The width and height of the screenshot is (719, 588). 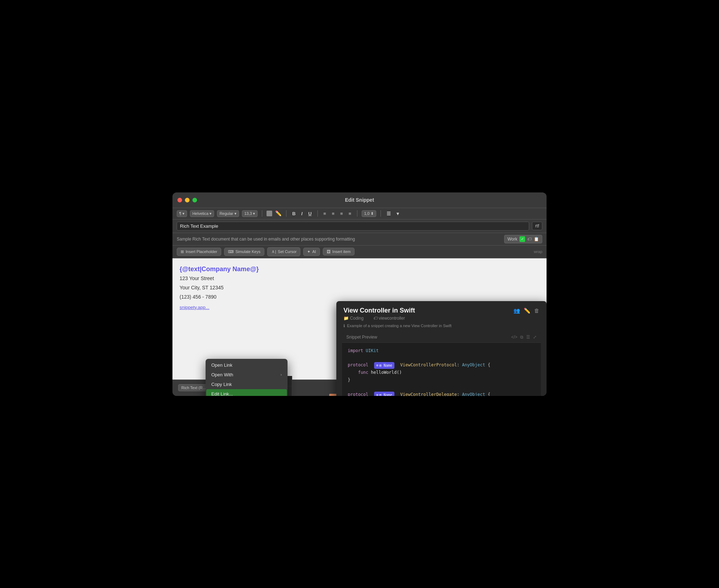 I want to click on set-cursor-button: Ａ| Set Cursor, so click(x=284, y=252).